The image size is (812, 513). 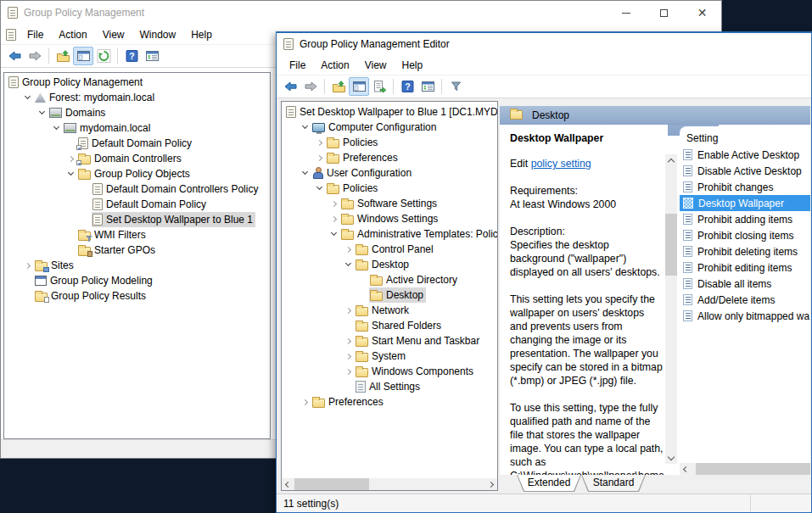 I want to click on tree-item-starter-gpos: Starter GPOs, so click(x=137, y=250).